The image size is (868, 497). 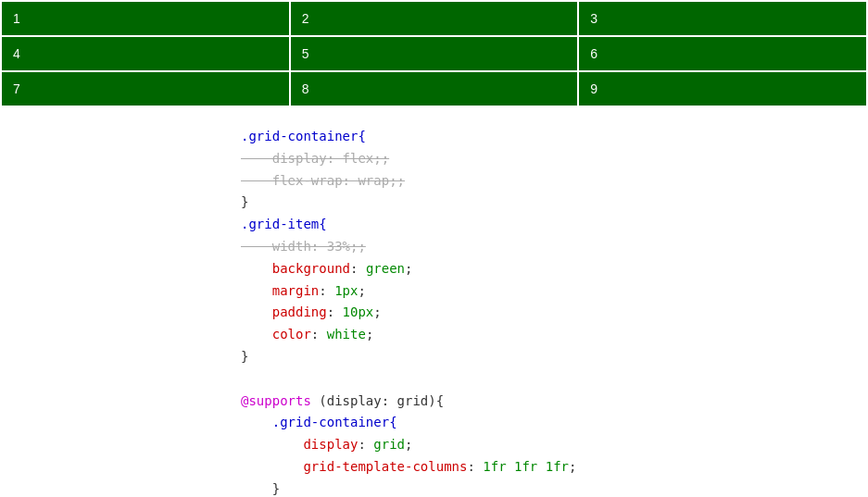 What do you see at coordinates (723, 19) in the screenshot?
I see `grid-cell: 3` at bounding box center [723, 19].